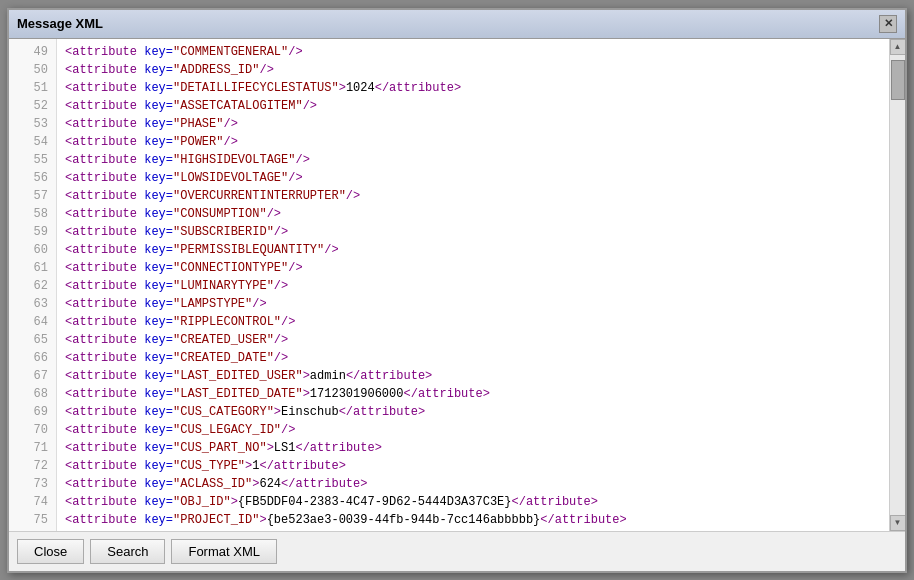  Describe the element at coordinates (32, 250) in the screenshot. I see `line-number: 60` at that location.